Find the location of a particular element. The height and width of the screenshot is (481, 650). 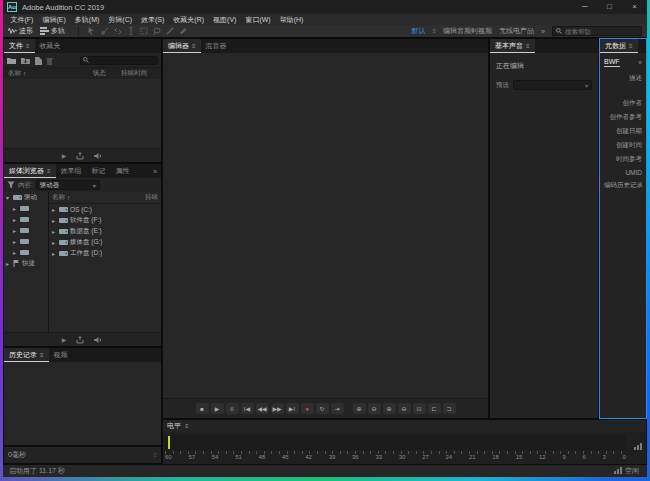

tab-effects-rack: 效果组 is located at coordinates (72, 171).